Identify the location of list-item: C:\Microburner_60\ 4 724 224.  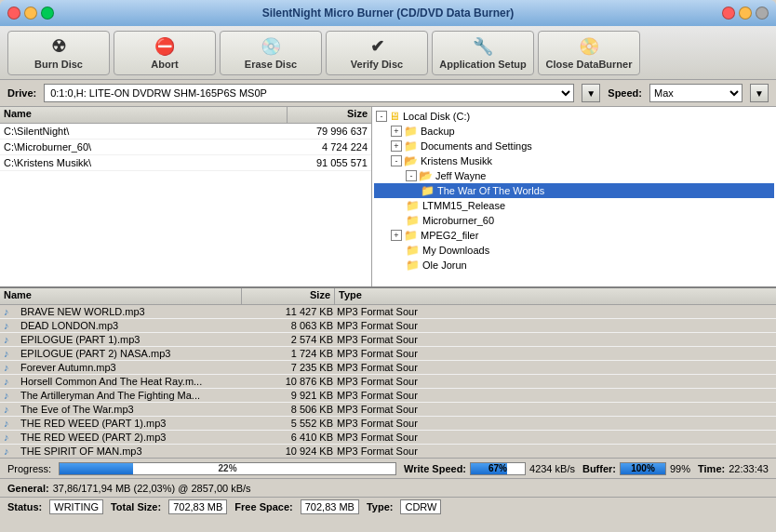
(186, 147).